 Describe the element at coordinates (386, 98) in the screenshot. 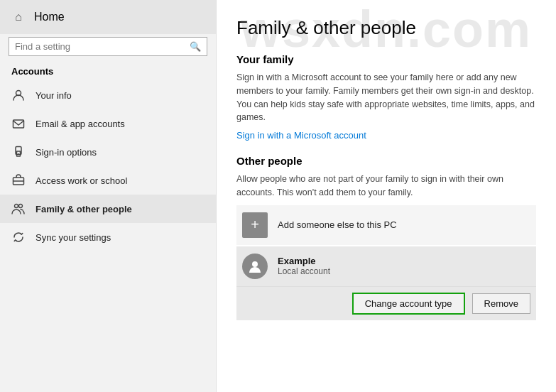

I see `your-family-desc: Sign in with a Microsoft account to see …` at that location.